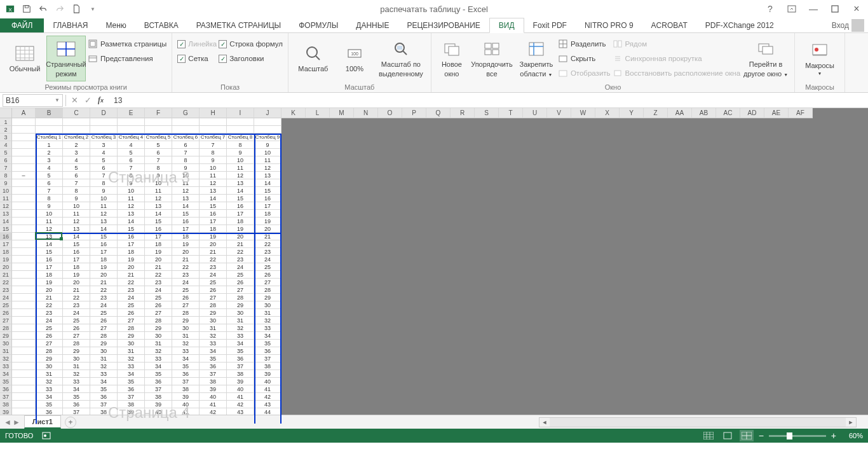 The height and width of the screenshot is (463, 868). I want to click on cell: 25, so click(268, 267).